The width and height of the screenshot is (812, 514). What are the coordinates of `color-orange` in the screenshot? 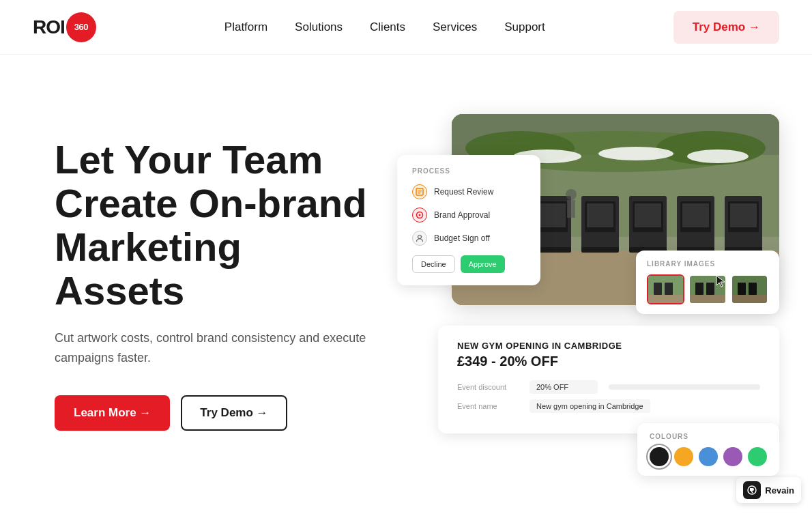 It's located at (684, 457).